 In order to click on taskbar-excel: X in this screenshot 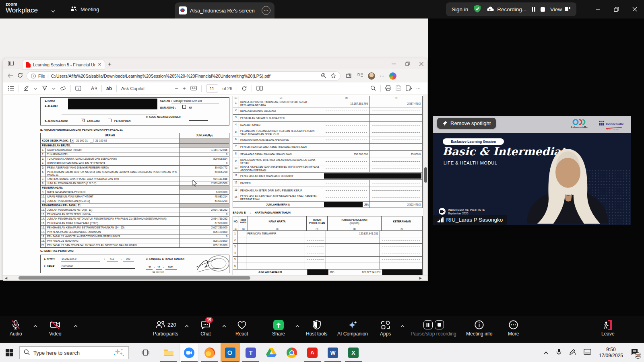, I will do `click(353, 352)`.